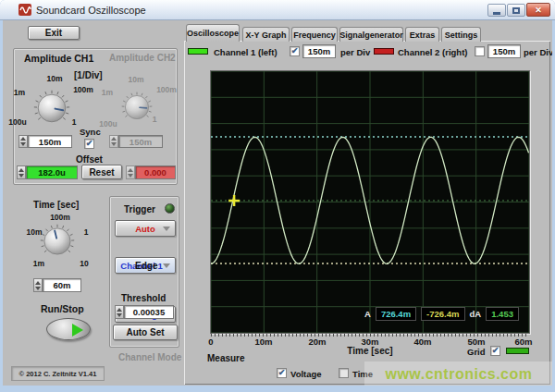  What do you see at coordinates (518, 351) in the screenshot?
I see `grid-color-swatch` at bounding box center [518, 351].